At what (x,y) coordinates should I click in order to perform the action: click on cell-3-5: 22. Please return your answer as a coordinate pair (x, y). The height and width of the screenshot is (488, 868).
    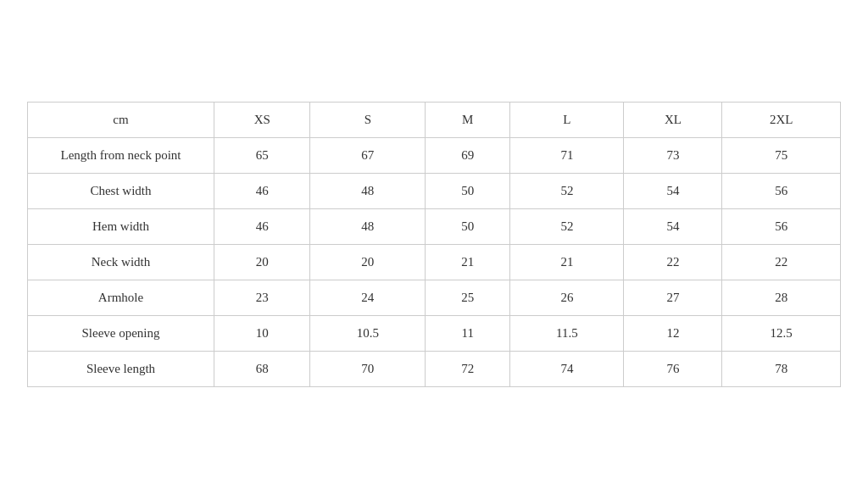
    Looking at the image, I should click on (782, 262).